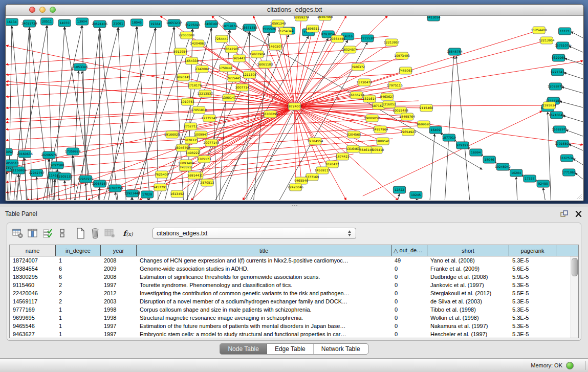 Image resolution: width=588 pixels, height=372 pixels. Describe the element at coordinates (301, 181) in the screenshot. I see `graph-node: 9465546` at that location.